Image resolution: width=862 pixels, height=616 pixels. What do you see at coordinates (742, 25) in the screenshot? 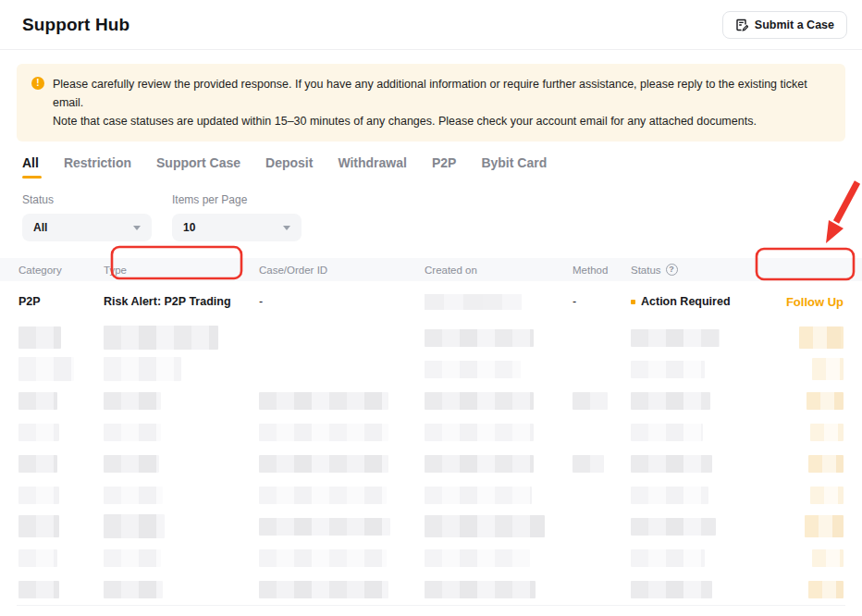
I see `document-edit-icon` at bounding box center [742, 25].